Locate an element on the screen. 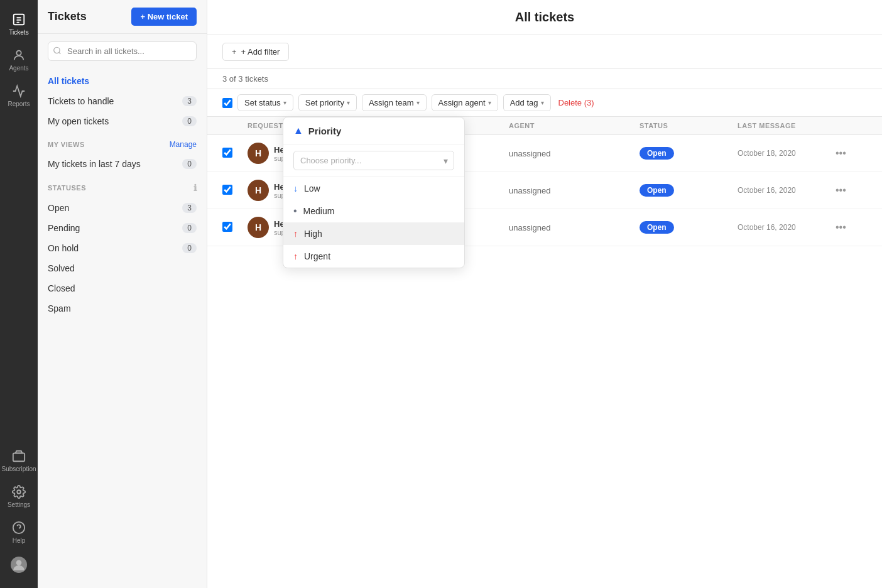 The image size is (882, 588). sidebar-header: Tickets + New ticket is located at coordinates (122, 17).